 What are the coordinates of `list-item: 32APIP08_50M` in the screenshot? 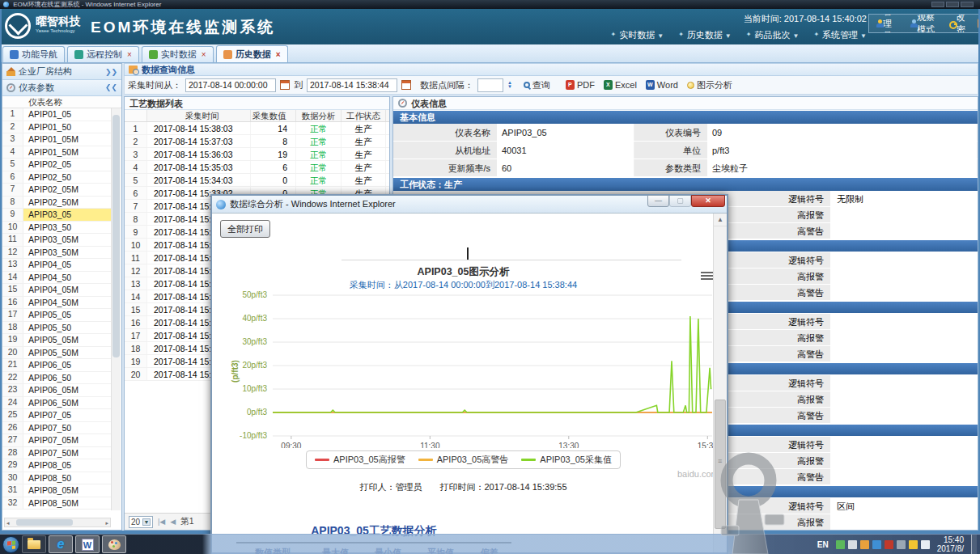 It's located at (57, 504).